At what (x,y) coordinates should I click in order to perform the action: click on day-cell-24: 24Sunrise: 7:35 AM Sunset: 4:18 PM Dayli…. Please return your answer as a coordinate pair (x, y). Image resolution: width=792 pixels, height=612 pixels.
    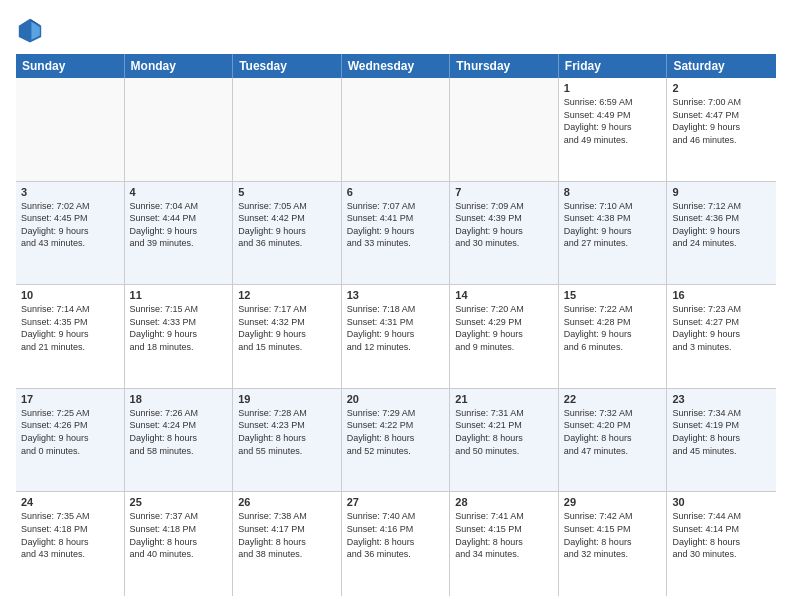
    Looking at the image, I should click on (70, 544).